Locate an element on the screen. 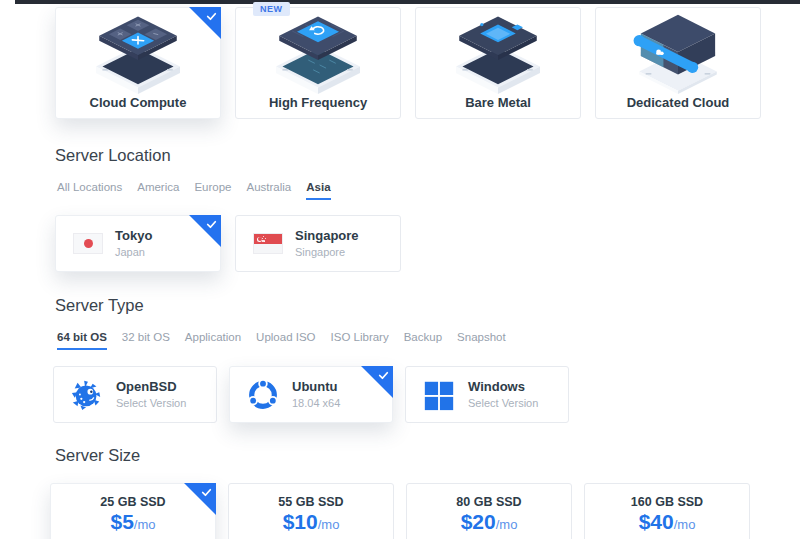  product-card-label: Dedicated Cloud is located at coordinates (678, 102).